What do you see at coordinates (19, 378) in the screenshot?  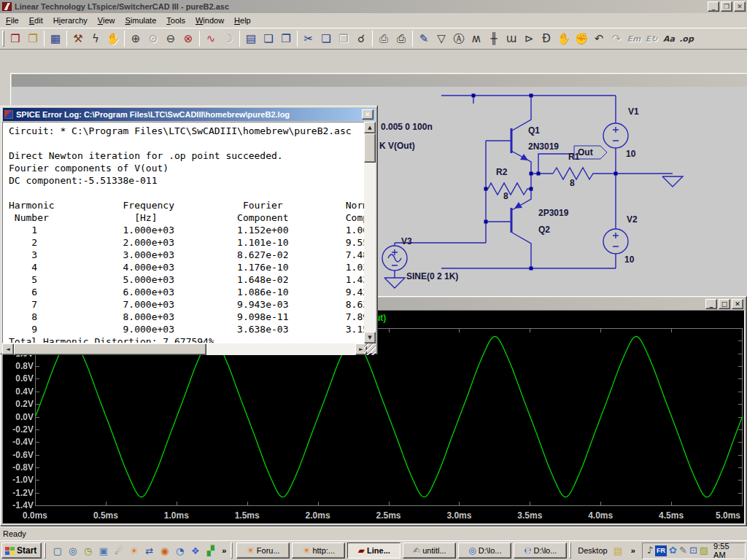 I see `y-axis-tick-label: 0.6V` at bounding box center [19, 378].